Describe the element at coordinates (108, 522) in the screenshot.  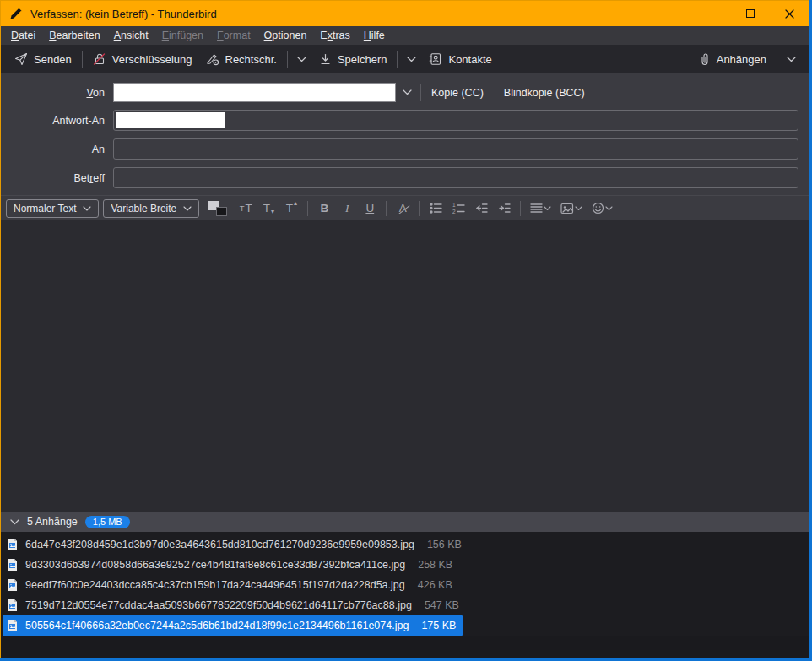
I see `attachments-size-badge: 1,5 MB` at that location.